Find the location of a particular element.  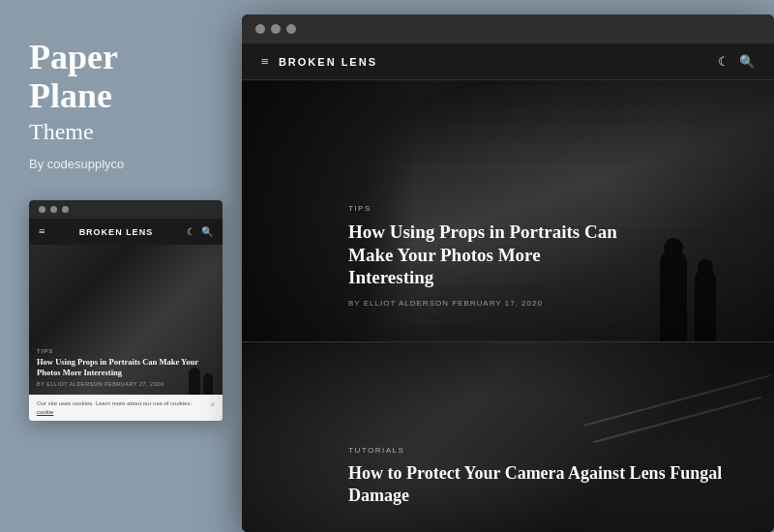

theme-author: By codesupplyco is located at coordinates (118, 164).